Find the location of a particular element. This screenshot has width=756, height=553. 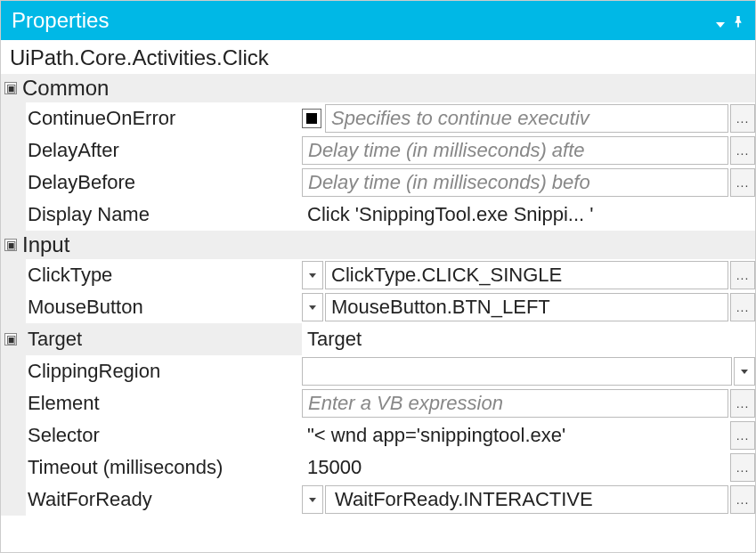

row-mouse-button: MouseButton MouseButton.BTN_LEFT ... is located at coordinates (378, 307).